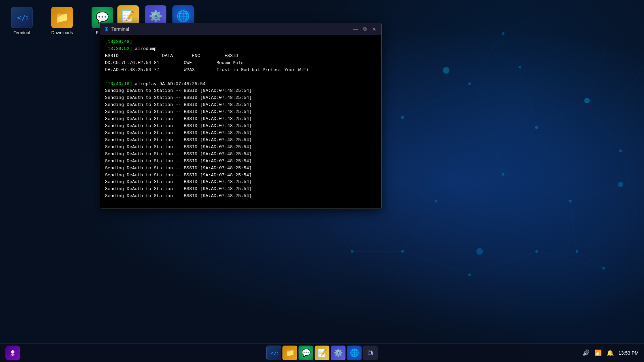 The image size is (644, 362). What do you see at coordinates (241, 196) in the screenshot?
I see `terminal-line-22: Sending DeAuth to Station -- BSSID [9A:A…` at bounding box center [241, 196].